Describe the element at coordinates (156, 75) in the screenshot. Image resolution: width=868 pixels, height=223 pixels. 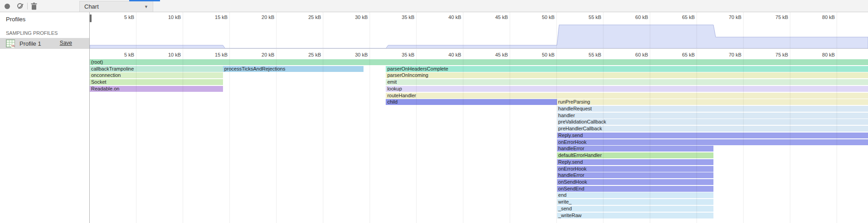
I see `flame-bar-onconnection: onconnection` at that location.